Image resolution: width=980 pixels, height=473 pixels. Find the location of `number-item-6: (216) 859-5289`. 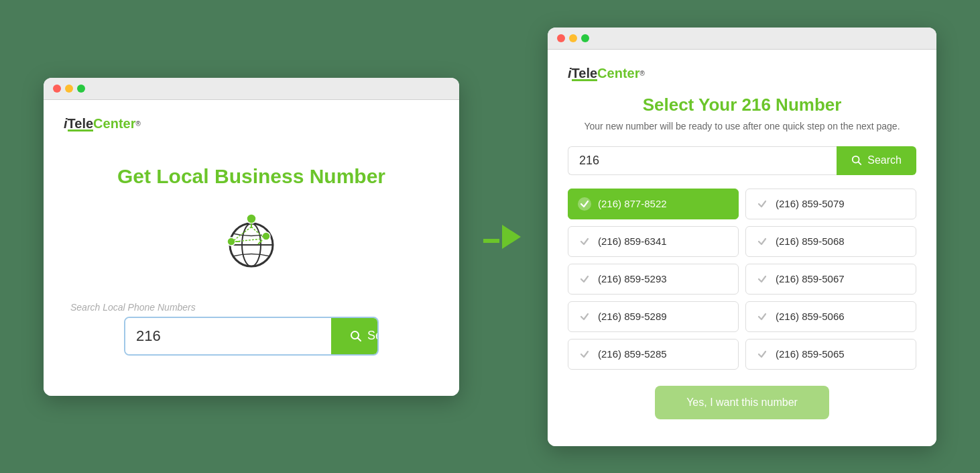

number-item-6: (216) 859-5289 is located at coordinates (653, 317).